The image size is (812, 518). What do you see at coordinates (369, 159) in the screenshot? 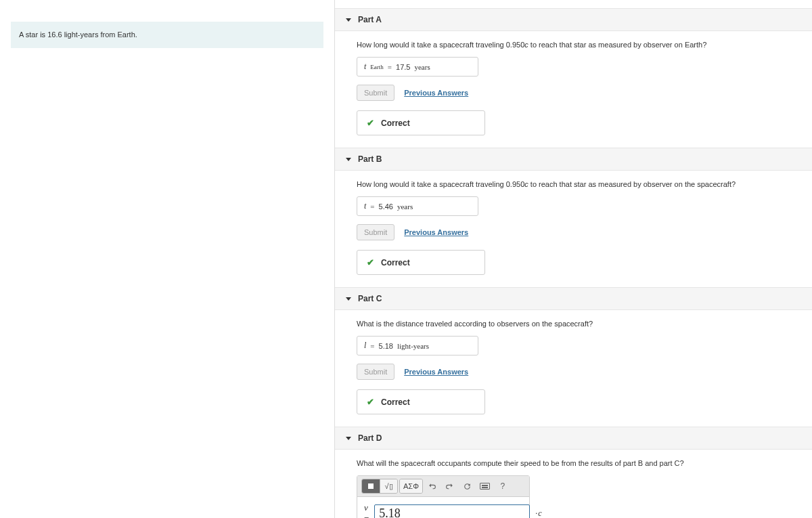
I see `part-b-title: Part B` at bounding box center [369, 159].